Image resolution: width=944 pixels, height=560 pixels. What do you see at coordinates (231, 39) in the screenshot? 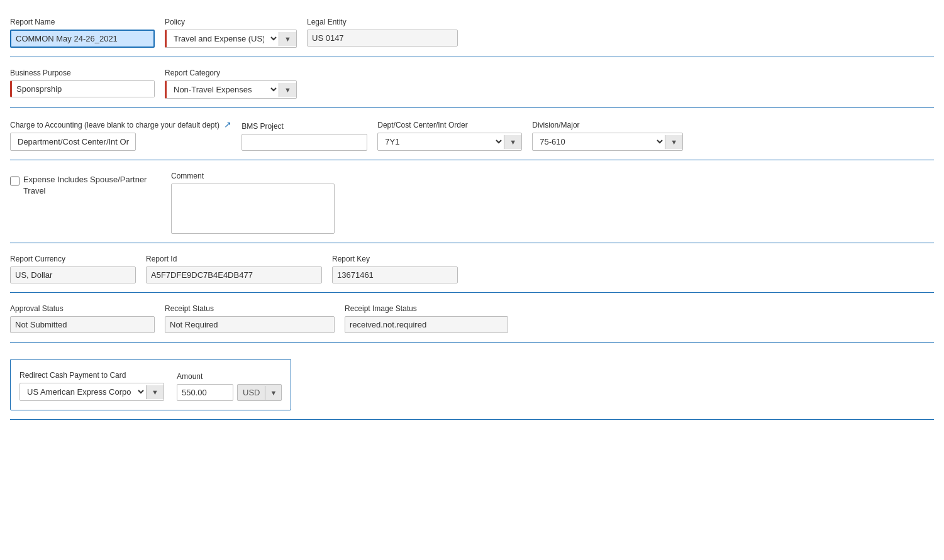
I see `policy-select-wrap: Travel and Expense (US) ▼` at bounding box center [231, 39].